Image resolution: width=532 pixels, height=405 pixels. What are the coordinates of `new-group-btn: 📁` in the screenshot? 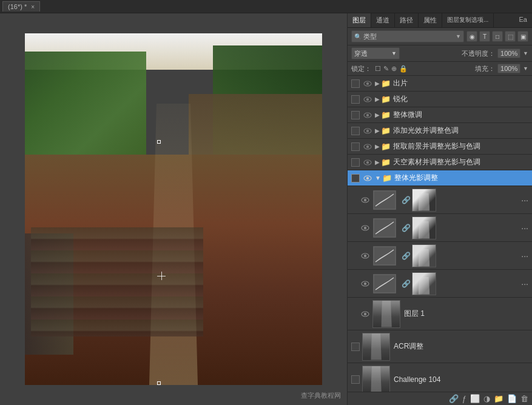 It's located at (499, 399).